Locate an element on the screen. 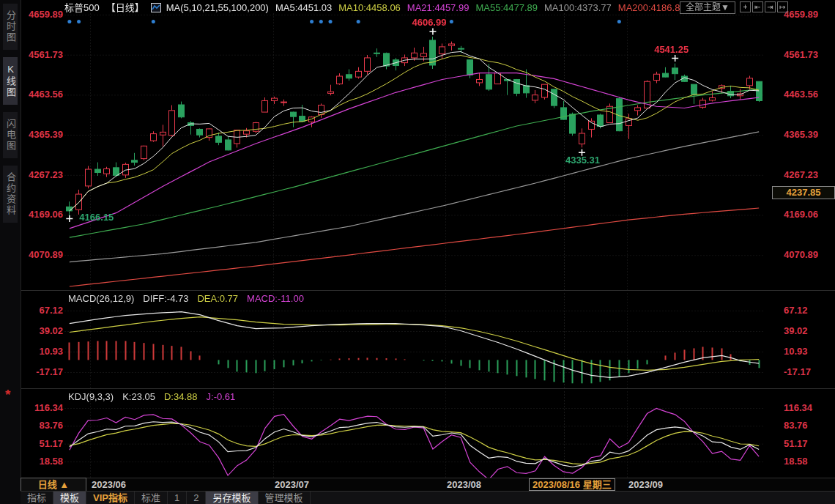  macd-macd-value: MACD:-11.00 is located at coordinates (275, 299).